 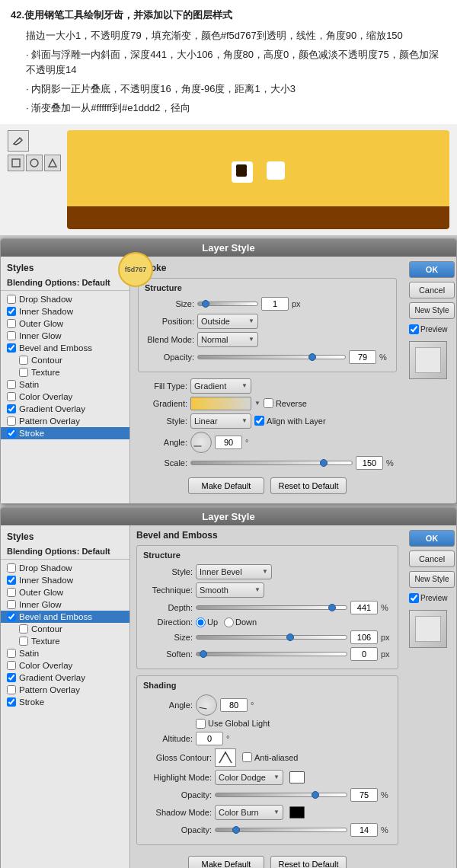 What do you see at coordinates (221, 404) in the screenshot?
I see `gradient-preview` at bounding box center [221, 404].